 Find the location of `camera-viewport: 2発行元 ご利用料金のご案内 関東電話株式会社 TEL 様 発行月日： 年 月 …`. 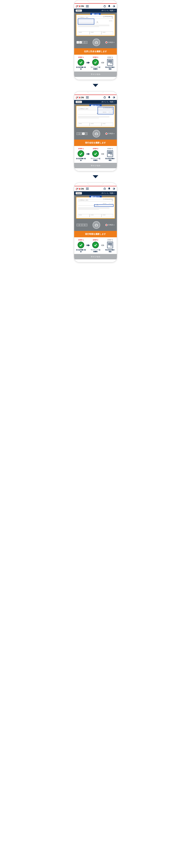

camera-viewport: 2発行元 ご利用料金のご案内 関東電話株式会社 TEL 様 発行月日： 年 月 … is located at coordinates (96, 122).